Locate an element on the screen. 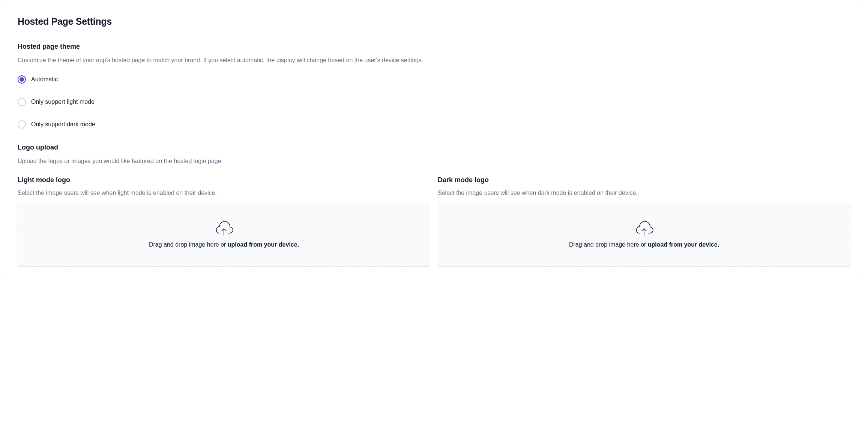 Image resolution: width=868 pixels, height=425 pixels. radio-option-automatic: Automatic is located at coordinates (434, 79).